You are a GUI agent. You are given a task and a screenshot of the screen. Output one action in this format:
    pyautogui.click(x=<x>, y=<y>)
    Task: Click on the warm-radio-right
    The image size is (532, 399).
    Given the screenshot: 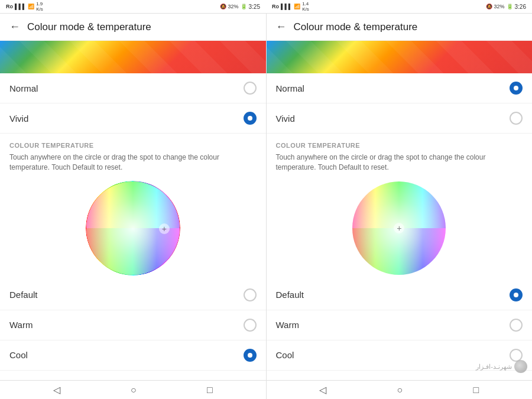 What is the action you would take?
    pyautogui.click(x=516, y=325)
    